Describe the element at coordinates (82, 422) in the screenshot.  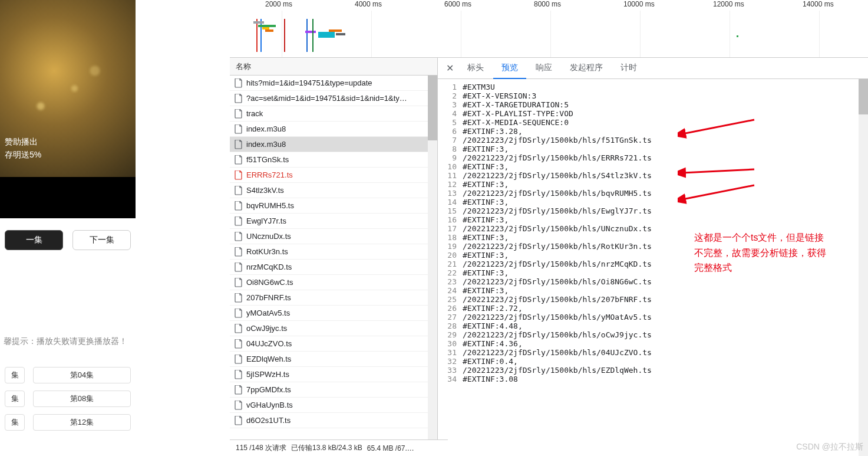
I see `episode-button: 第12集` at that location.